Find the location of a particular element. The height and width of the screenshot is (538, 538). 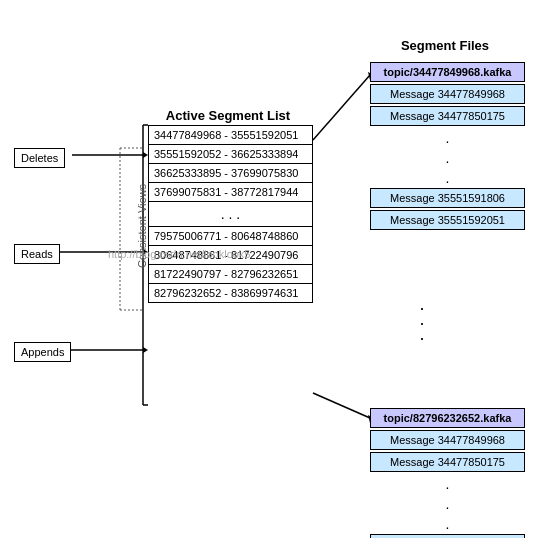

sf-bottom-message-2: Message 34477850175 is located at coordinates (448, 462).